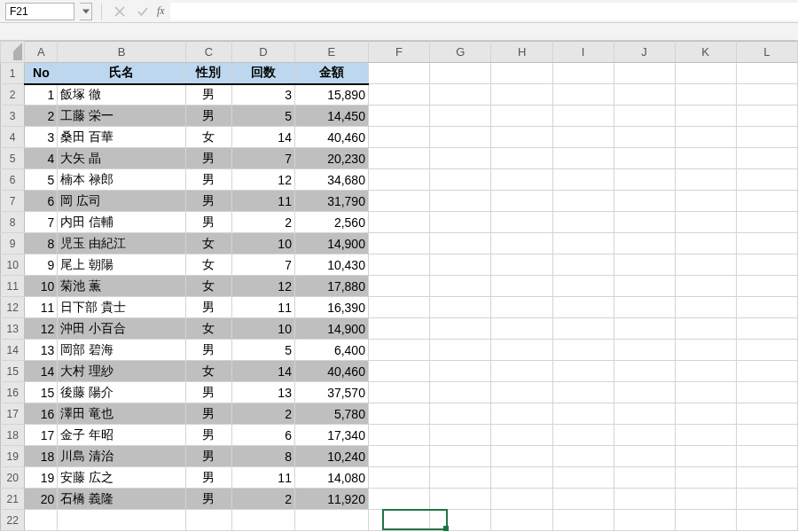 This screenshot has width=798, height=532. What do you see at coordinates (12, 414) in the screenshot?
I see `row-header-17: 17` at bounding box center [12, 414].